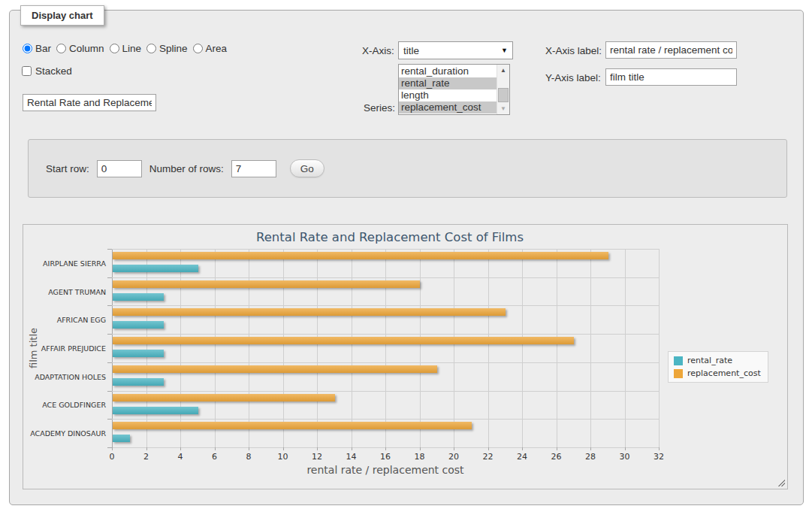 The height and width of the screenshot is (512, 812). Describe the element at coordinates (254, 168) in the screenshot. I see `num-rows-input` at that location.